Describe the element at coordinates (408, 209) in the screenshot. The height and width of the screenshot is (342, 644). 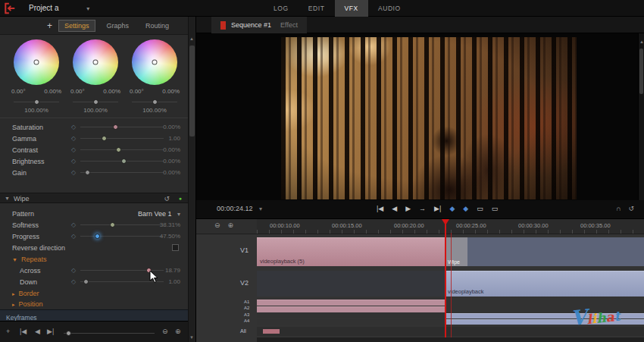
I see `play-button: ▶` at that location.